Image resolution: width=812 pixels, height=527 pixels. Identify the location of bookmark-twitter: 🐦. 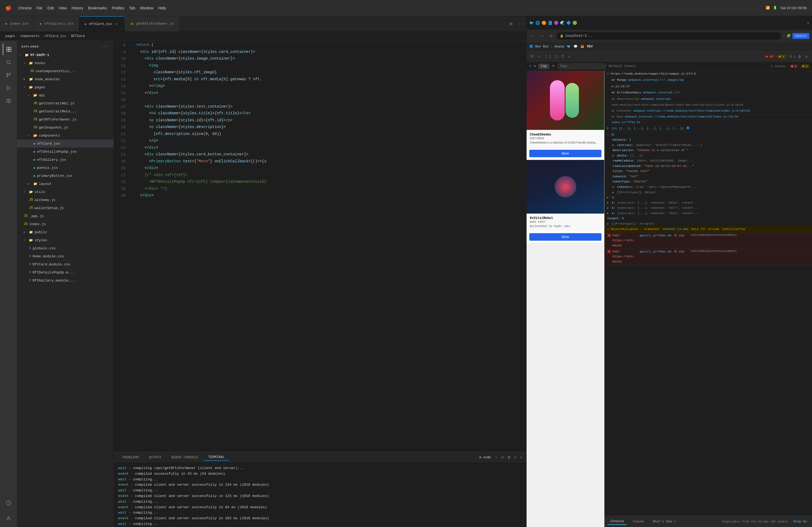
(569, 46).